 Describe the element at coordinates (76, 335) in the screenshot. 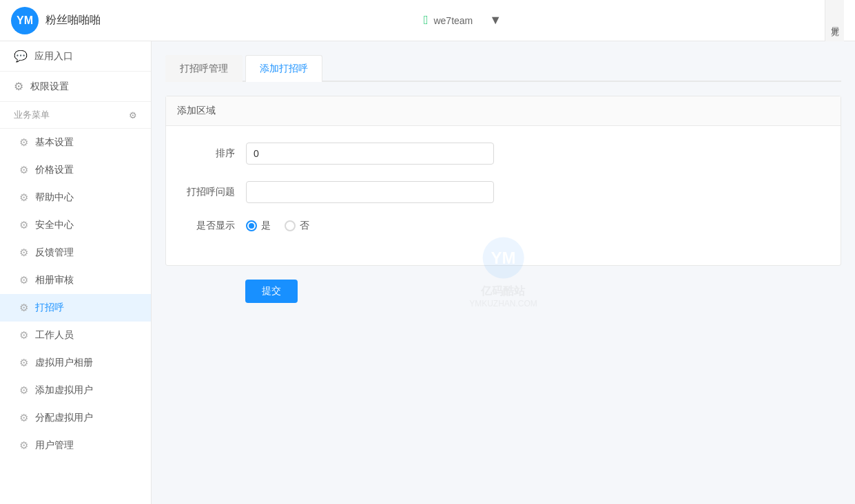

I see `sidebar-item-staff: ⚙ 工作人员` at that location.